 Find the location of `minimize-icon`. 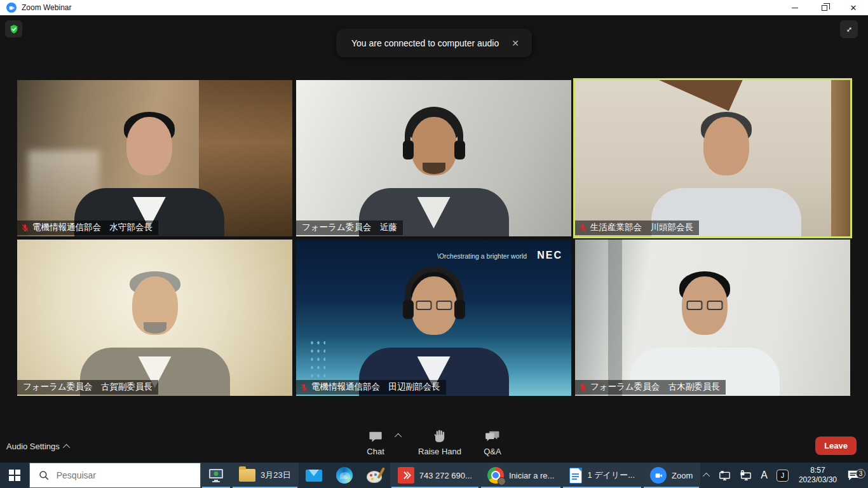

minimize-icon is located at coordinates (795, 8).